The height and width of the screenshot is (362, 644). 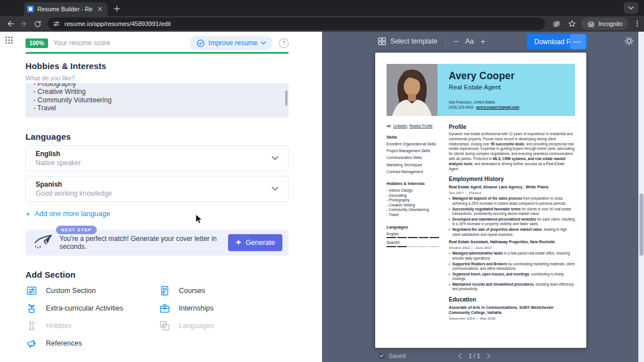 I want to click on language-card-english: English Native speaker, so click(x=157, y=158).